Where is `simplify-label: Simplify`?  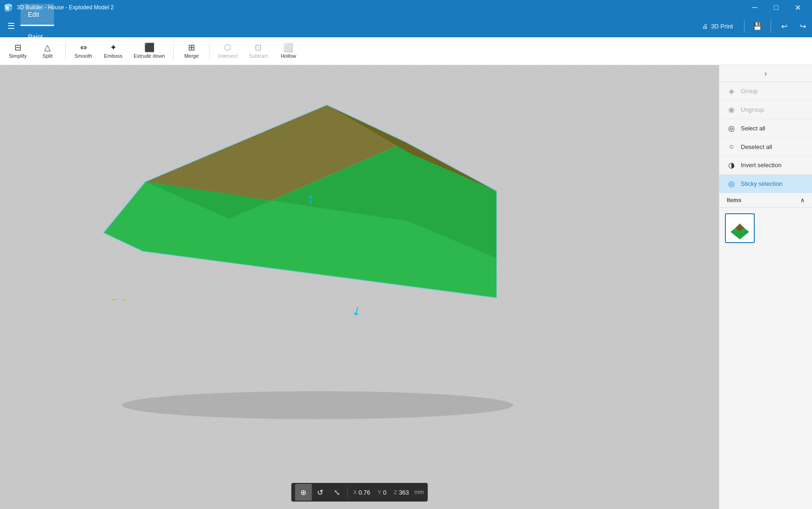 simplify-label: Simplify is located at coordinates (18, 56).